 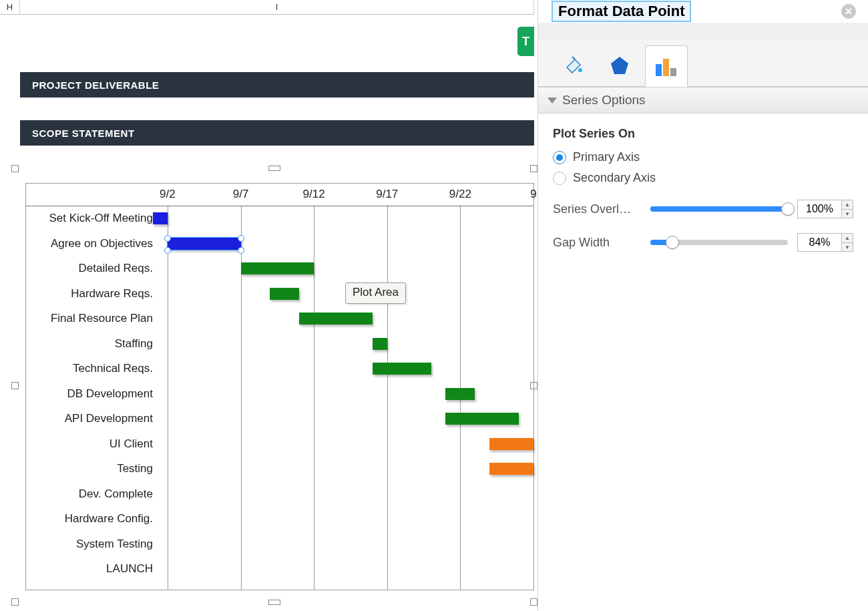 What do you see at coordinates (101, 218) in the screenshot?
I see `task-label: Set Kick-Off Meeting` at bounding box center [101, 218].